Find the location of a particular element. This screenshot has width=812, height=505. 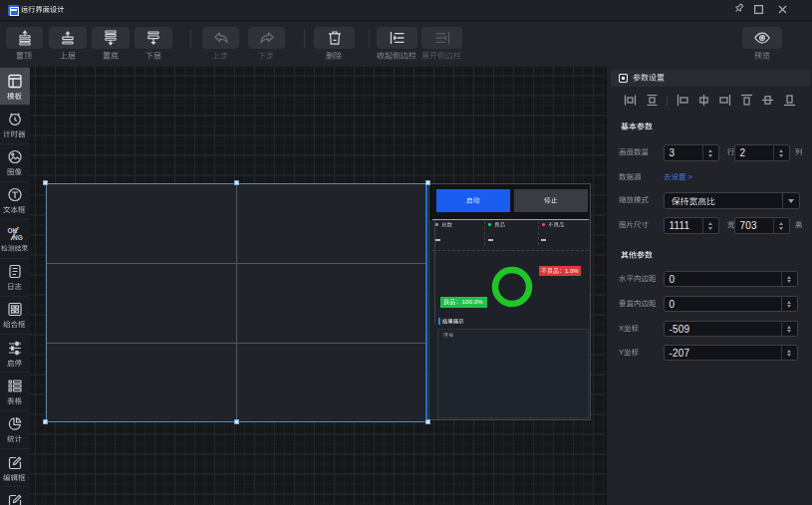

svg-text: Y is located at coordinates (622, 353).